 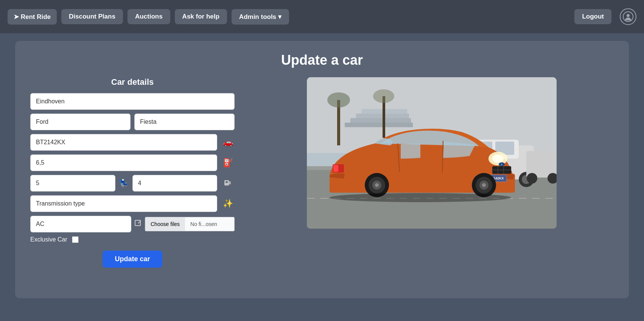 What do you see at coordinates (124, 142) in the screenshot?
I see `license-plate-input` at bounding box center [124, 142].